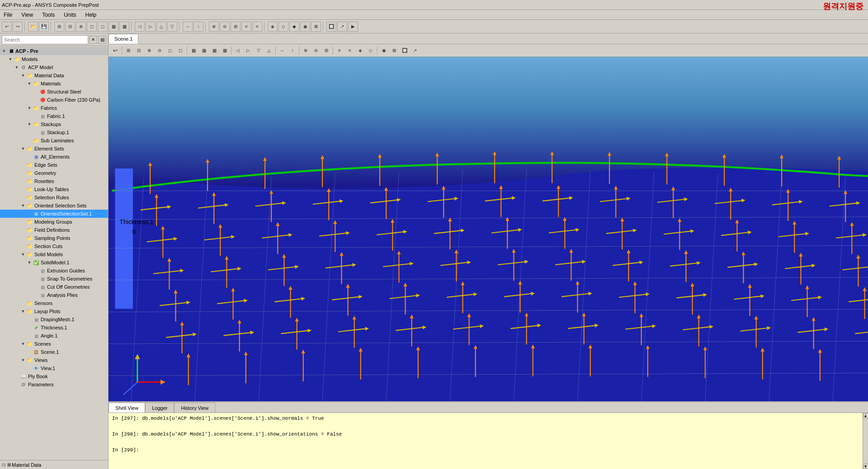  What do you see at coordinates (350, 51) in the screenshot?
I see `vp-btn-21: ≡` at bounding box center [350, 51].